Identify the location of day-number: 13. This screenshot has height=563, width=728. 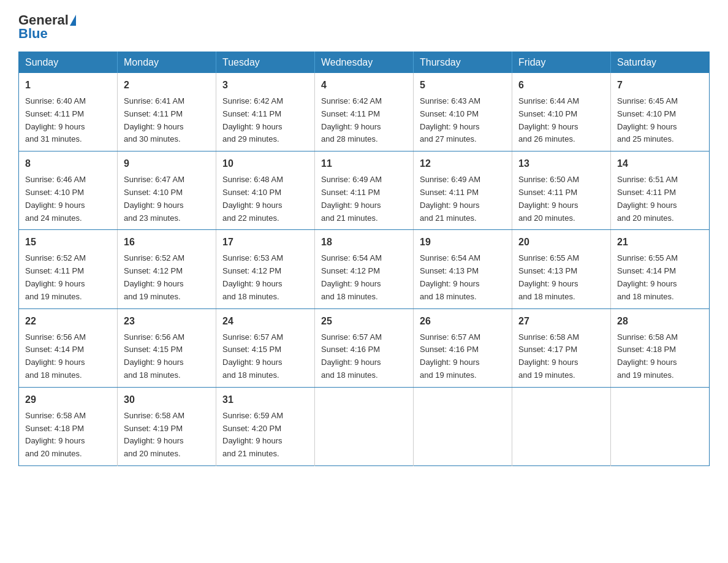
(561, 164).